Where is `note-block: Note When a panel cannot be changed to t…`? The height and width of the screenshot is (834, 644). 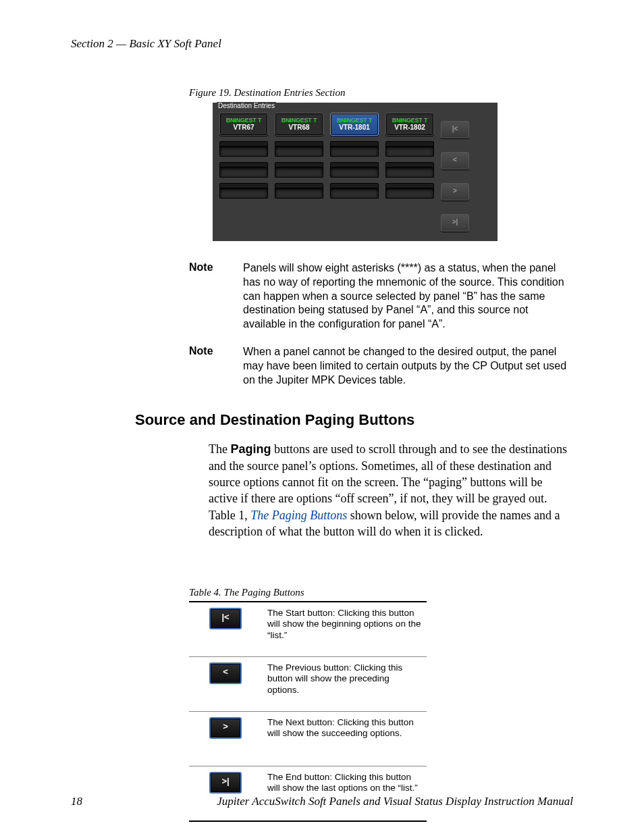
note-block: Note When a panel cannot be changed to t… is located at coordinates (322, 366).